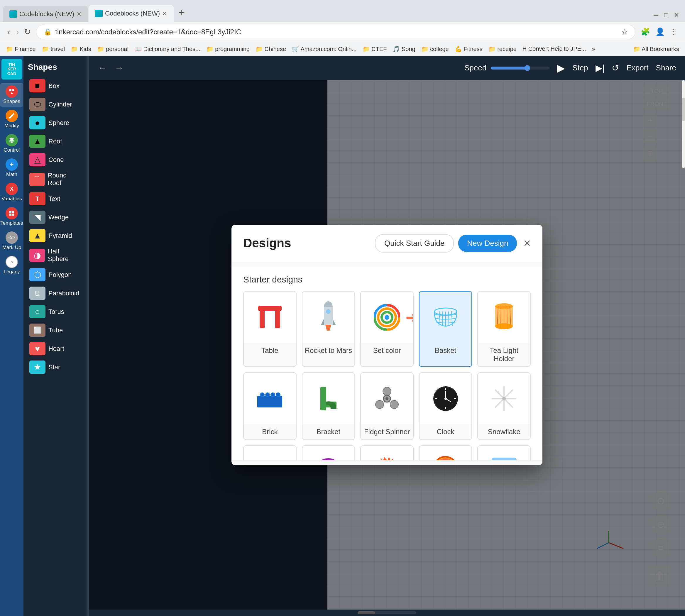  Describe the element at coordinates (12, 241) in the screenshot. I see `toolbar-item-markup: </> Mark Up` at that location.